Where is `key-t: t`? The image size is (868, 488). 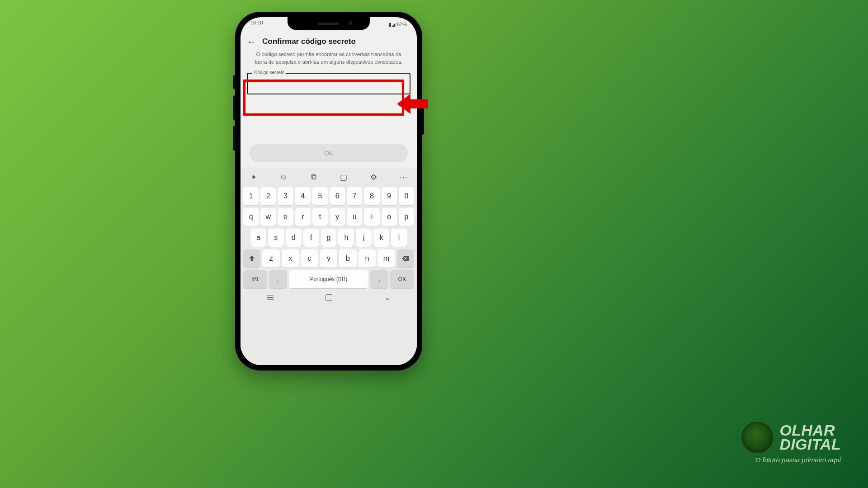
key-t: t is located at coordinates (320, 217).